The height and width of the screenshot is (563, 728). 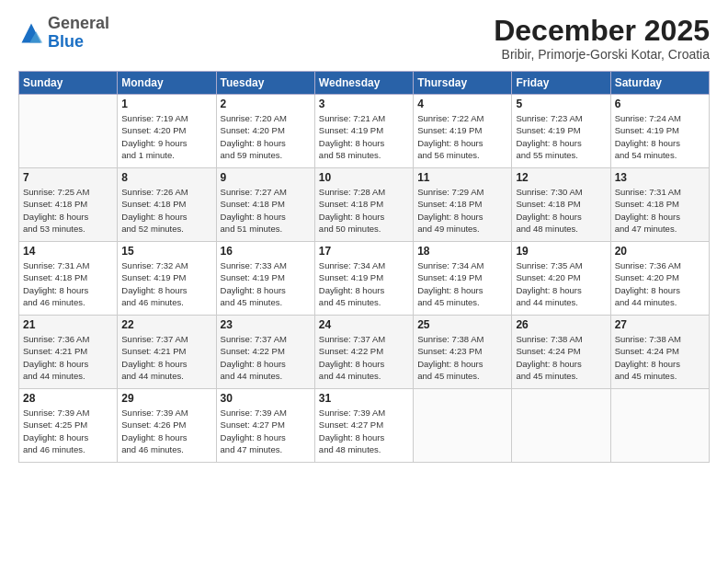 I want to click on table-row: 23Sunrise: 7:37 AM Sunset: 4:22 PM Dayli…, so click(x=265, y=352).